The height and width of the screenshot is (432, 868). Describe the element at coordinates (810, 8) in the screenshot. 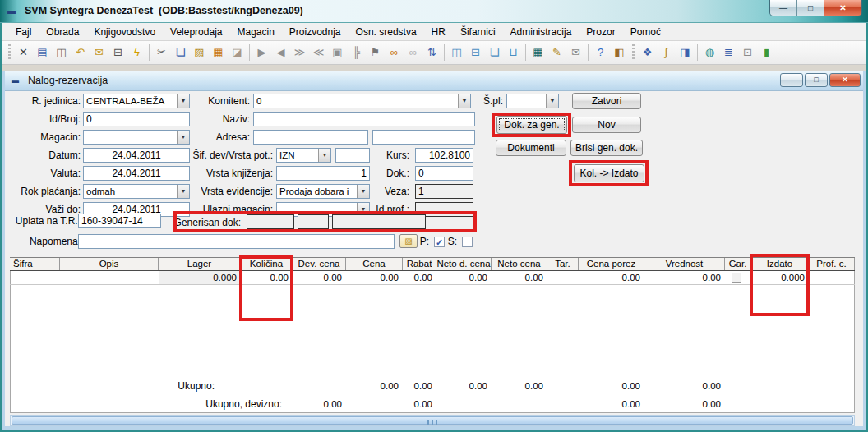

I see `maximize-button: □` at that location.